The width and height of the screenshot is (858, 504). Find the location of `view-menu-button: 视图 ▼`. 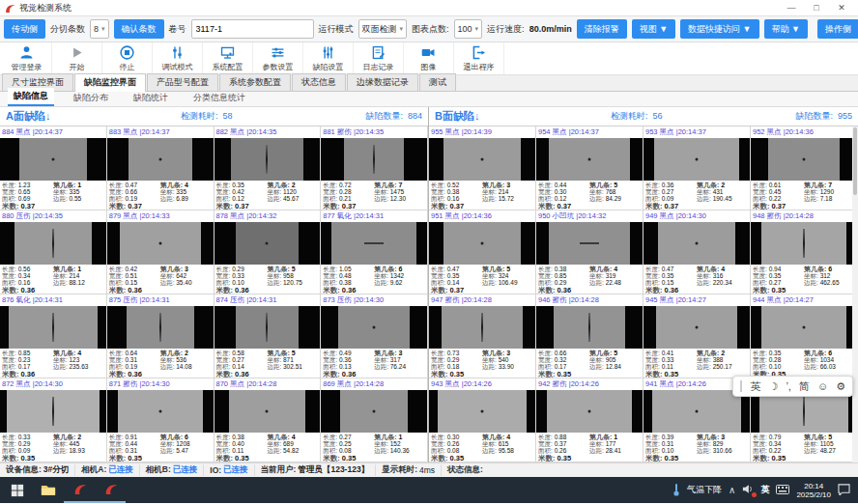

view-menu-button: 视图 ▼ is located at coordinates (653, 29).